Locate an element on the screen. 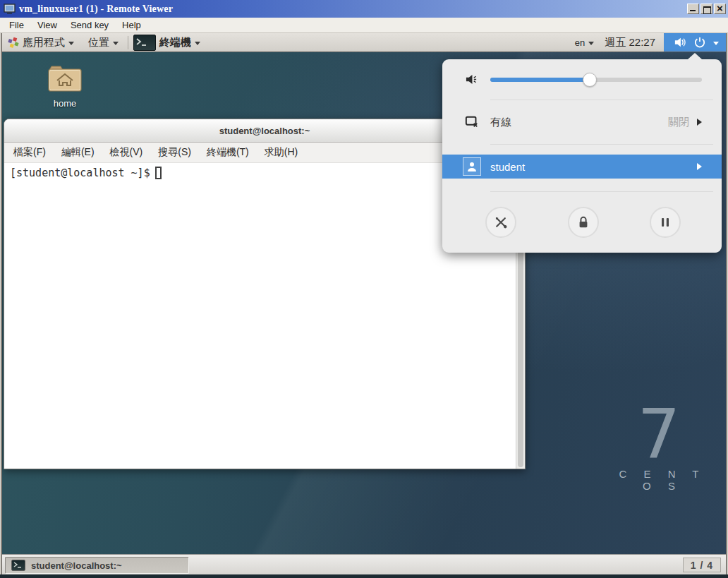 Image resolution: width=728 pixels, height=578 pixels. wired-label: 有線 is located at coordinates (501, 123).